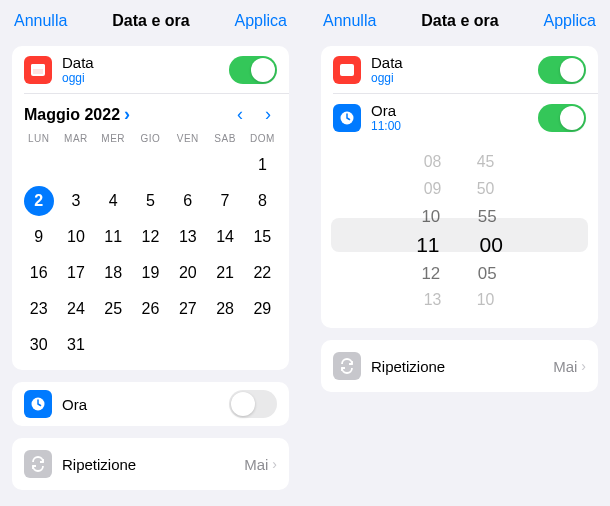 Image resolution: width=610 pixels, height=506 pixels. Describe the element at coordinates (150, 273) in the screenshot. I see `calendar-day: 19` at that location.